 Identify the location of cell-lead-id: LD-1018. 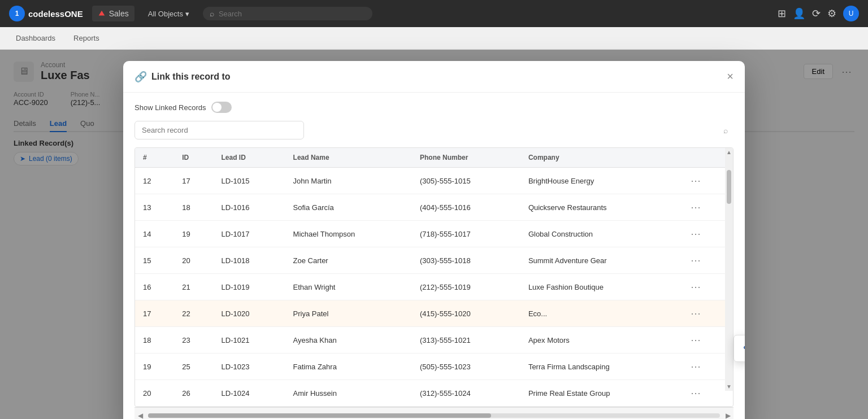
(250, 261).